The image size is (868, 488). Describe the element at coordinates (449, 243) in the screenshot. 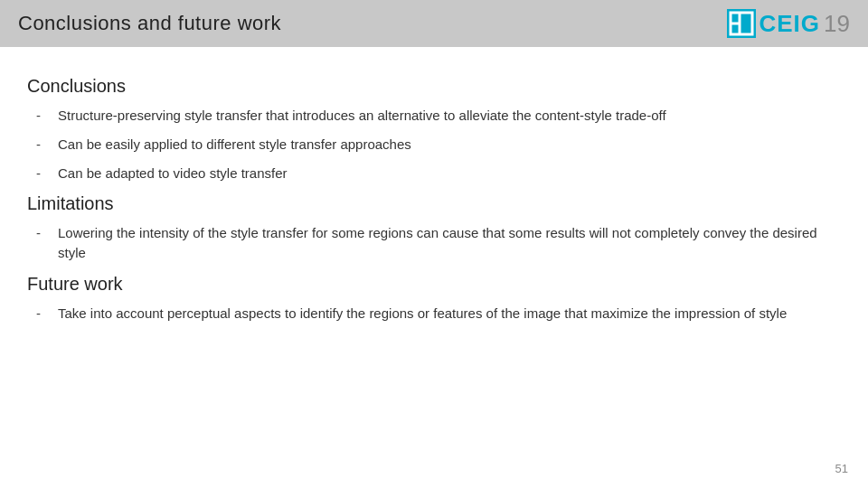

I see `bullet-text: Lowering the intensity of the style tran…` at that location.